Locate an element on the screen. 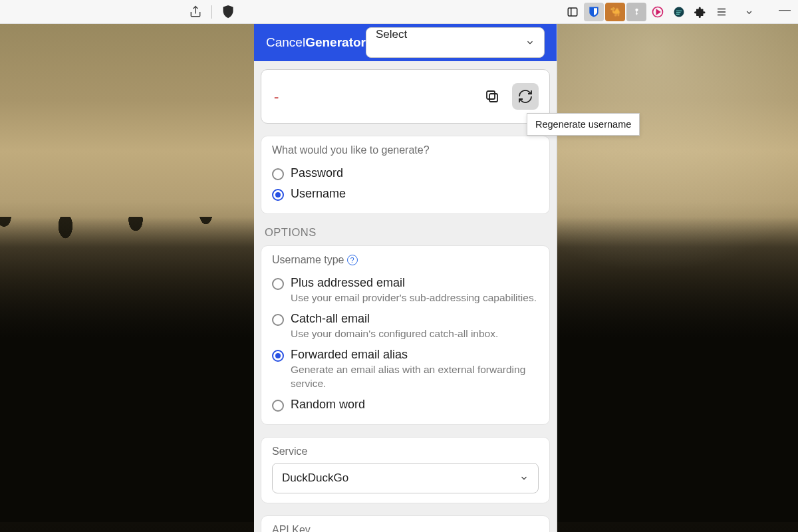 The width and height of the screenshot is (798, 532). window-minimize-button: — is located at coordinates (785, 10).